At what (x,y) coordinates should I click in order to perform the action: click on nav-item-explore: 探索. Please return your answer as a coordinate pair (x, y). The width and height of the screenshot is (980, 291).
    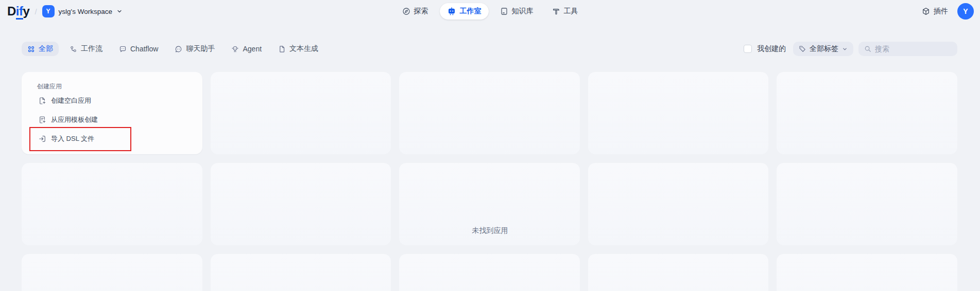
    Looking at the image, I should click on (415, 11).